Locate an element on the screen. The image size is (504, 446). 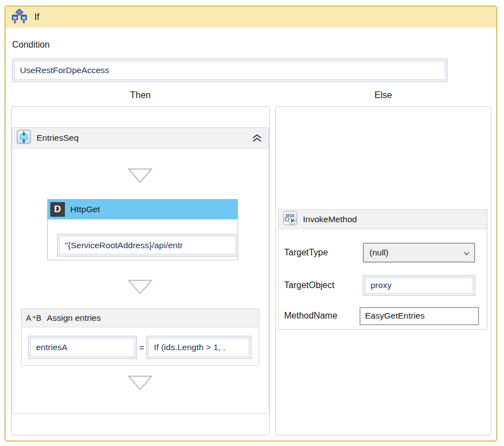
invokemethod-header: 1010 InvokeMethod is located at coordinates (383, 219).